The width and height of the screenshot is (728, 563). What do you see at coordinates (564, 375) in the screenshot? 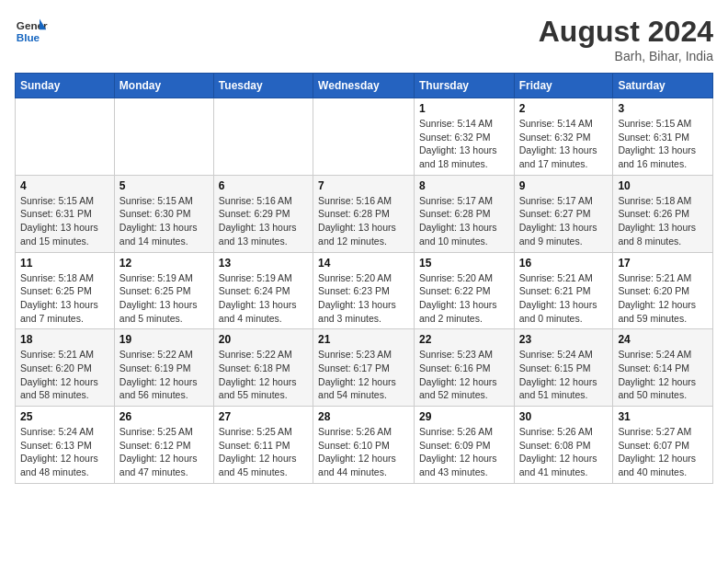
I see `day-info: Sunrise: 5:24 AM Sunset: 6:15 PM Dayligh…` at bounding box center [564, 375].